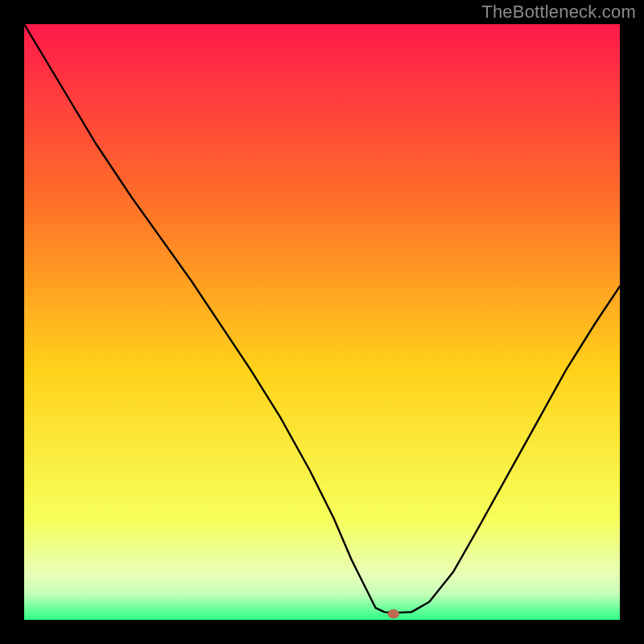 The image size is (644, 644). I want to click on watermark-text: TheBottleneck.com, so click(559, 12).